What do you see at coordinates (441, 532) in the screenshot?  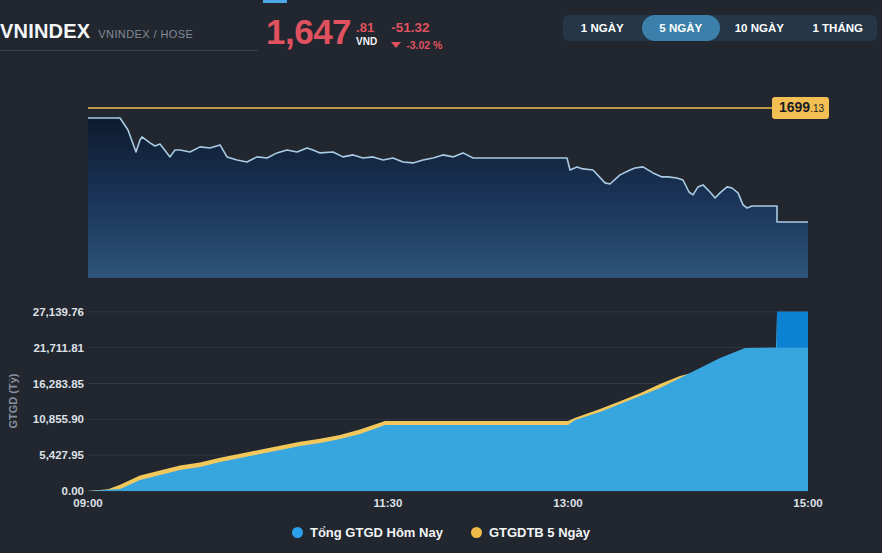 I see `chart-legend: Tổng GTGD Hôm Nay GTGDTB 5 Ngày` at bounding box center [441, 532].